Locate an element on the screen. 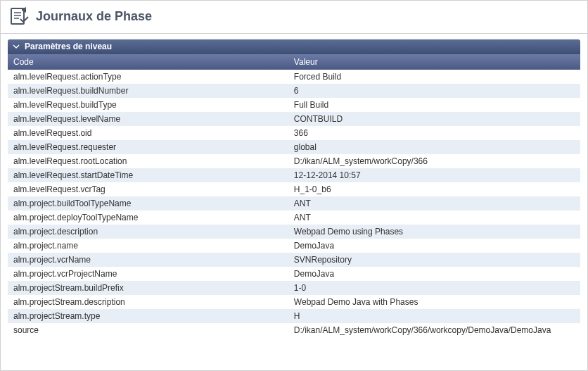  table-row: alm.project.deployToolTypeNameANT is located at coordinates (294, 218).